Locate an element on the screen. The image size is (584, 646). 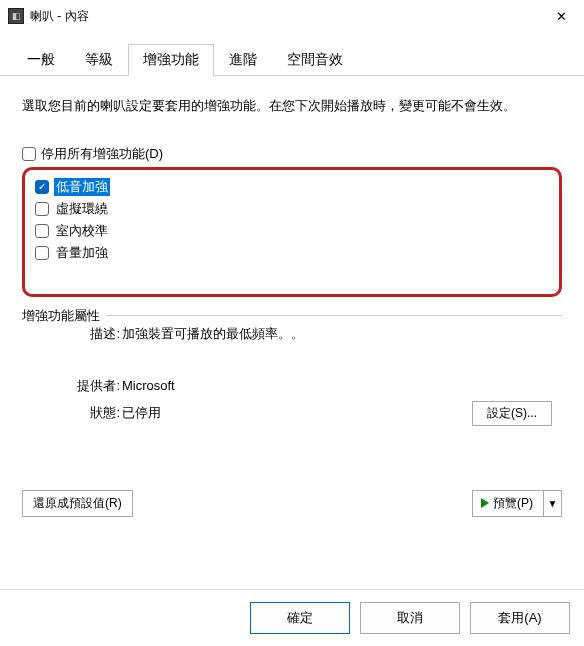
tab-advanced: 進階 is located at coordinates (243, 60).